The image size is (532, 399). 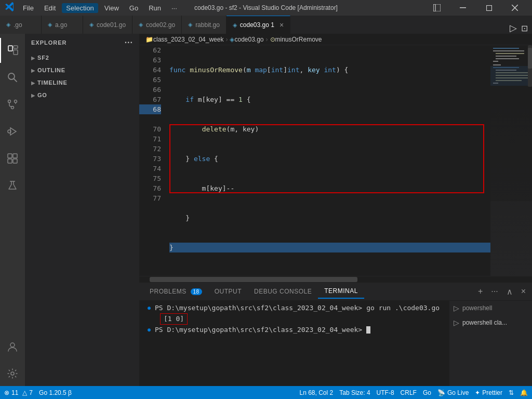 I want to click on panel-add-btn: +, so click(x=480, y=291).